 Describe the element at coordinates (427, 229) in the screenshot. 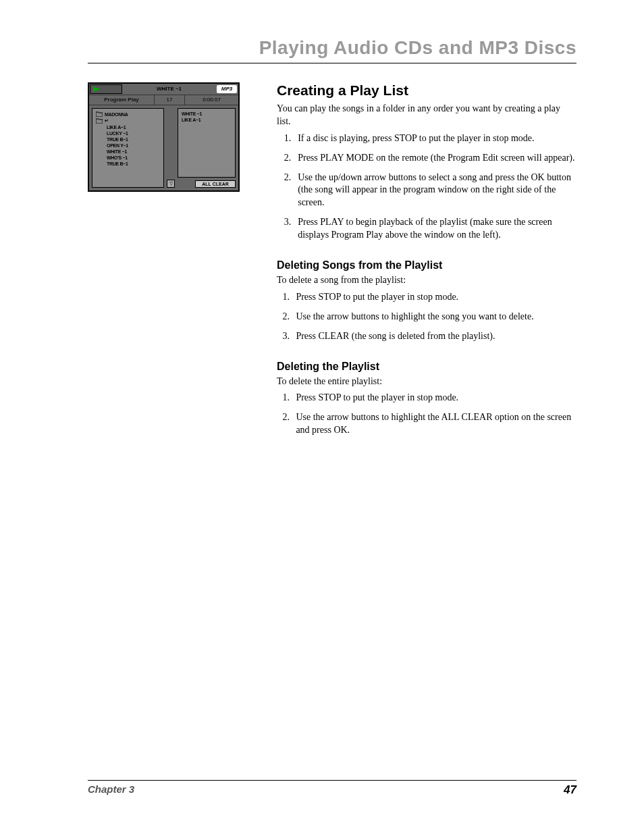

I see `step-item: 3.Press PLAY to begin playback of the pl…` at that location.